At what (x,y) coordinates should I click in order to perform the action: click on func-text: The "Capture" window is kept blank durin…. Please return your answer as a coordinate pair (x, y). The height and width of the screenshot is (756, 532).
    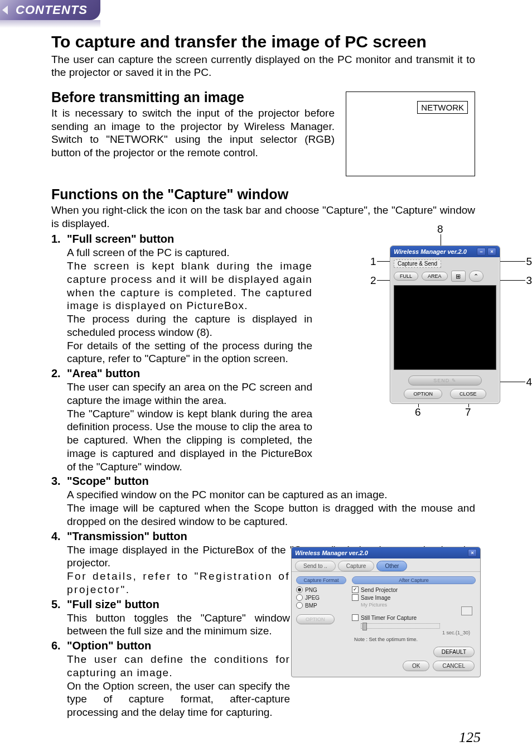
    Looking at the image, I should click on (190, 441).